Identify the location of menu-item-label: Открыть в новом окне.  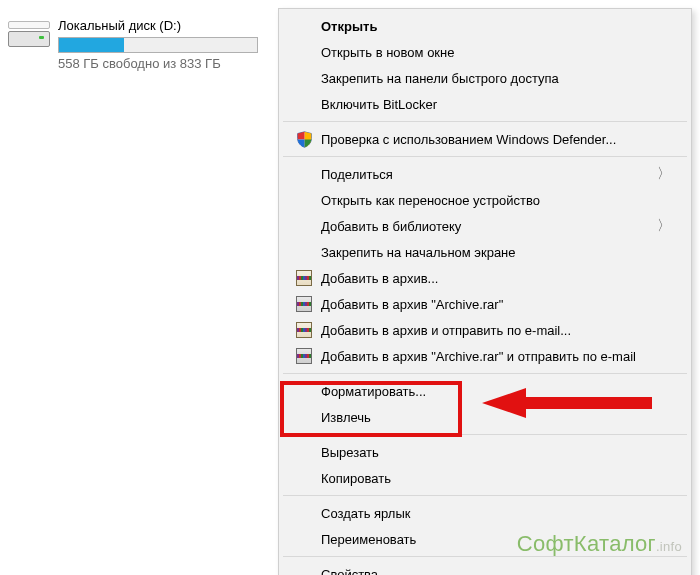
(496, 52).